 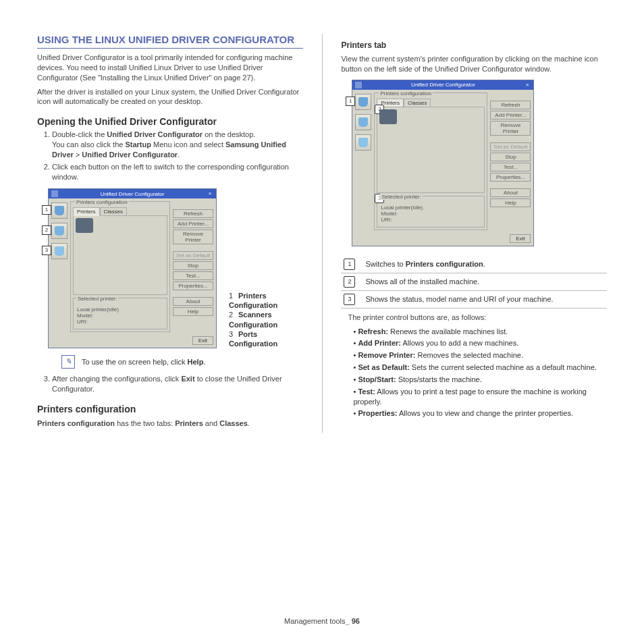 I want to click on printer-list, so click(x=120, y=255).